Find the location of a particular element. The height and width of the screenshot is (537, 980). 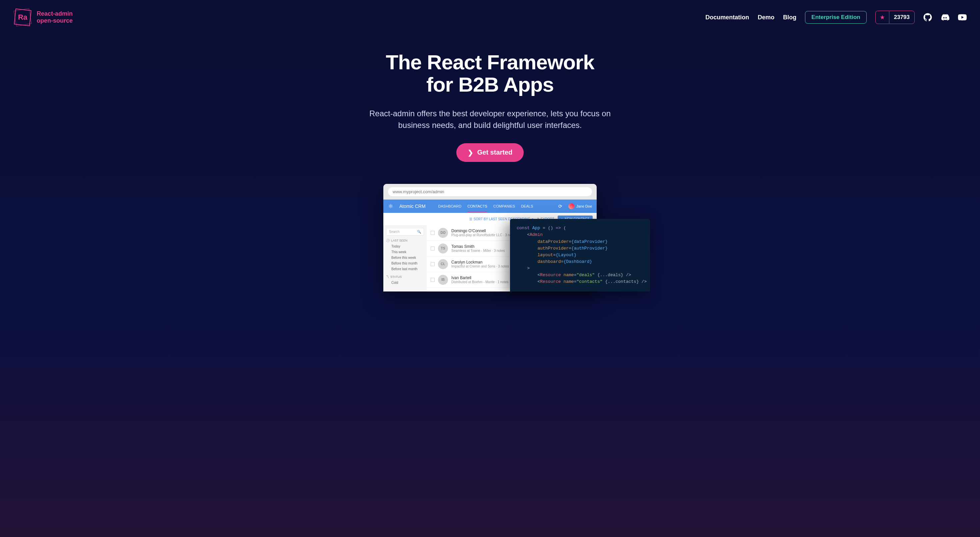

youtube-icon is located at coordinates (963, 17).